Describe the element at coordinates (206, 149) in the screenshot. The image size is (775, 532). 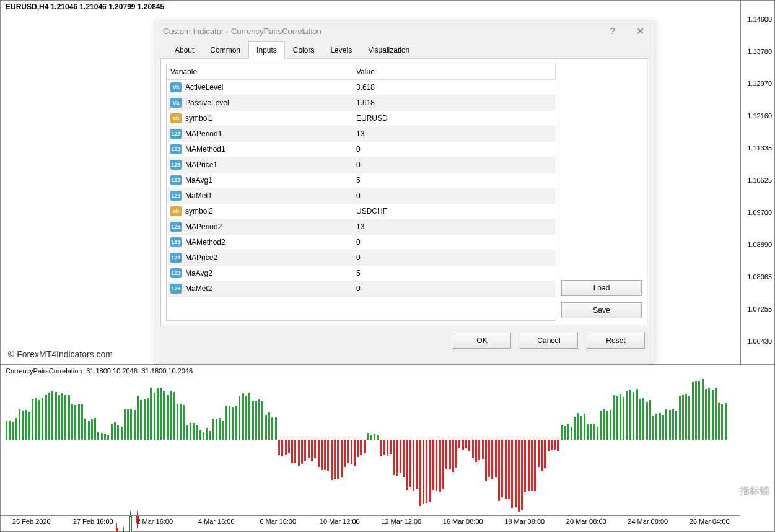
I see `variable-name: MAMethod1` at that location.